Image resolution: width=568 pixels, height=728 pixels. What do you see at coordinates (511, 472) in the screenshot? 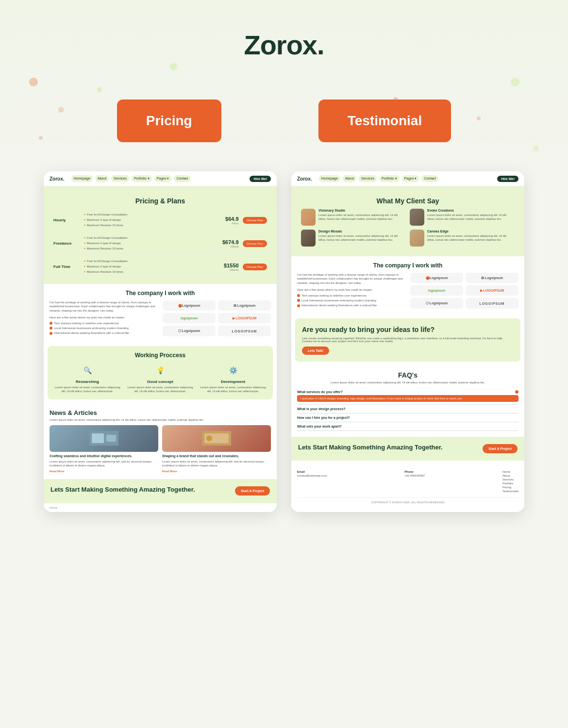
I see `footer-nav-home: Home` at bounding box center [511, 472].